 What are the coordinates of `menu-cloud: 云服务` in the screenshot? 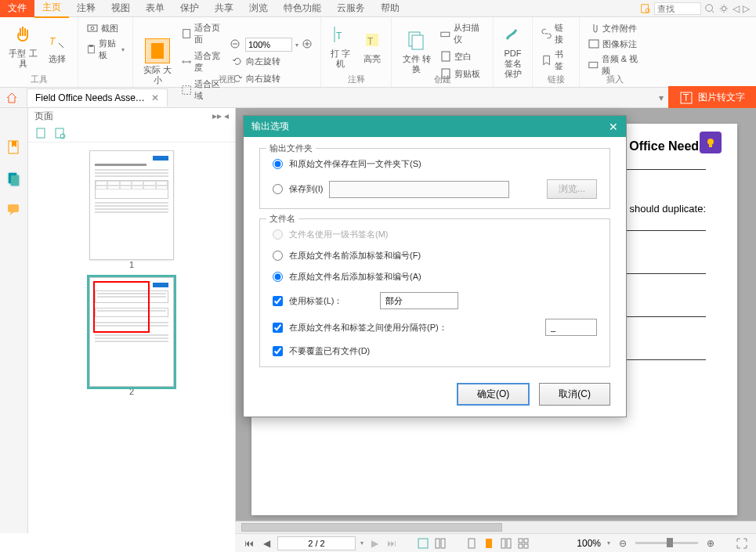 It's located at (351, 9).